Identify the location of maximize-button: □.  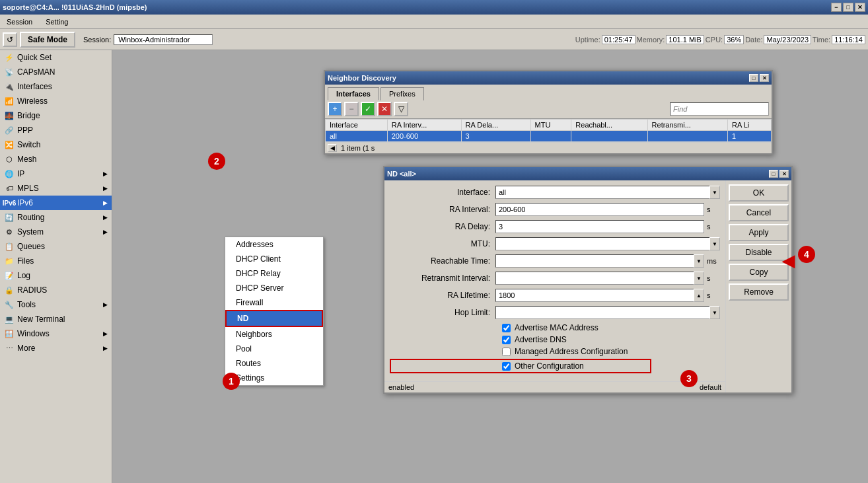
(848, 7).